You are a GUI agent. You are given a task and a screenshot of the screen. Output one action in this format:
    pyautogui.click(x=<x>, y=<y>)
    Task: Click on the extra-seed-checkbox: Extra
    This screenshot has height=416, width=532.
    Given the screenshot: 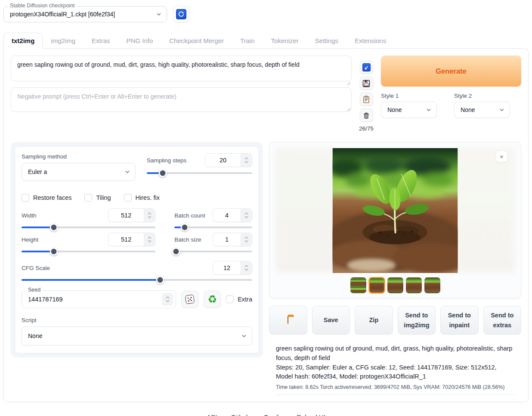 What is the action you would take?
    pyautogui.click(x=239, y=299)
    